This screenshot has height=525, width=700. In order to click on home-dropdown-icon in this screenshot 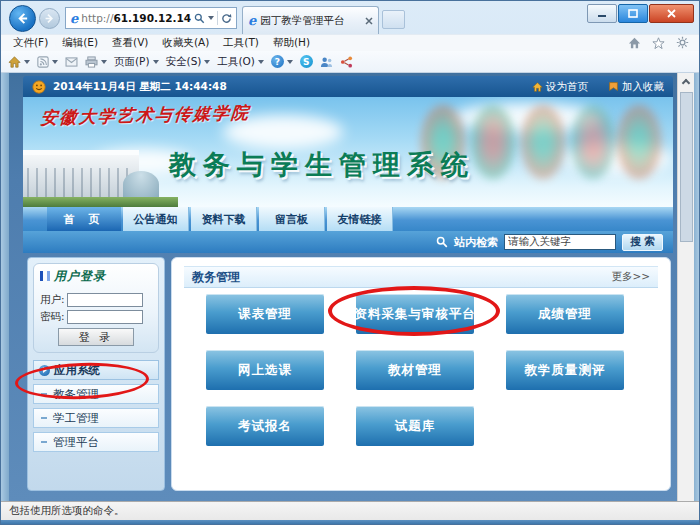, I will do `click(27, 62)`.